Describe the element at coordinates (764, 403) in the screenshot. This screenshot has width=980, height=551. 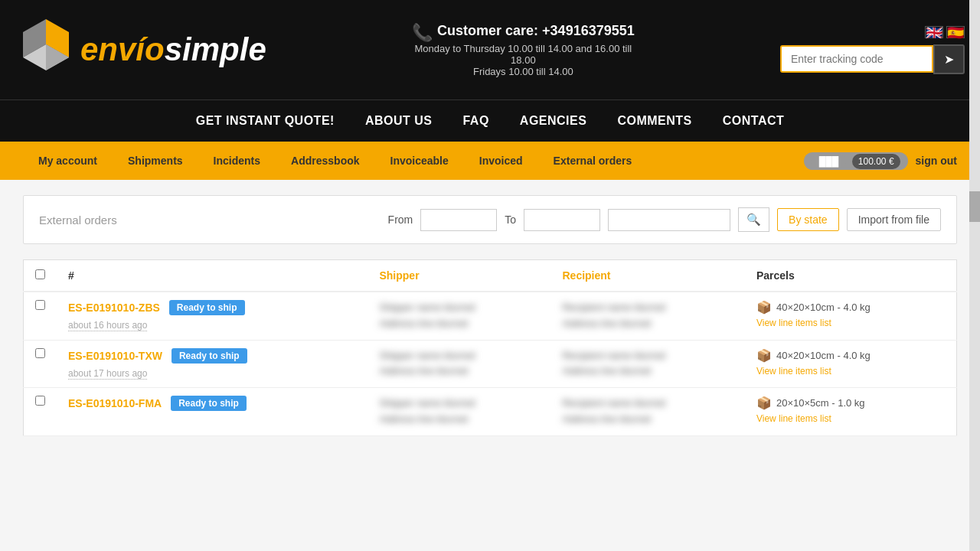
I see `parcel-icon-2: 📦` at that location.